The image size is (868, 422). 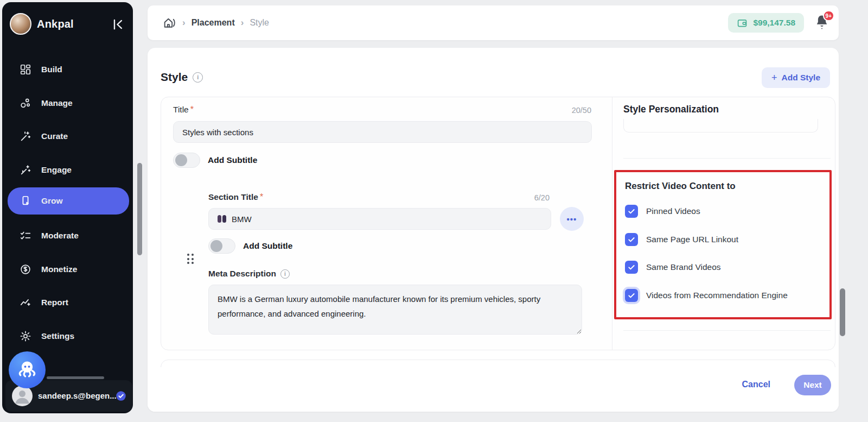 What do you see at coordinates (25, 170) in the screenshot?
I see `wand-sparkles-icon` at bounding box center [25, 170].